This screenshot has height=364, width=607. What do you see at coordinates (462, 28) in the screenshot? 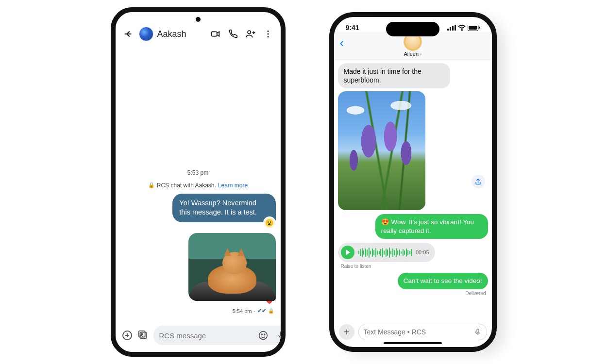
I see `wifi-icon` at bounding box center [462, 28].